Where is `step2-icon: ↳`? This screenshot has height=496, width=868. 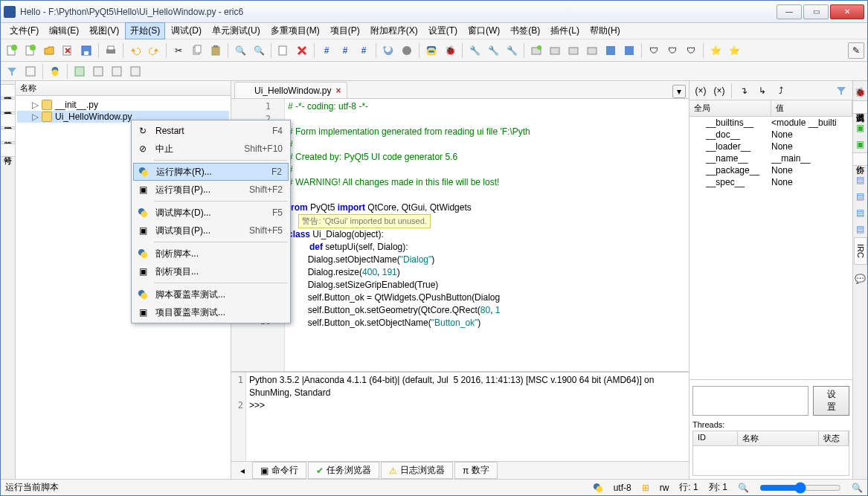
step2-icon: ↳ is located at coordinates (762, 91).